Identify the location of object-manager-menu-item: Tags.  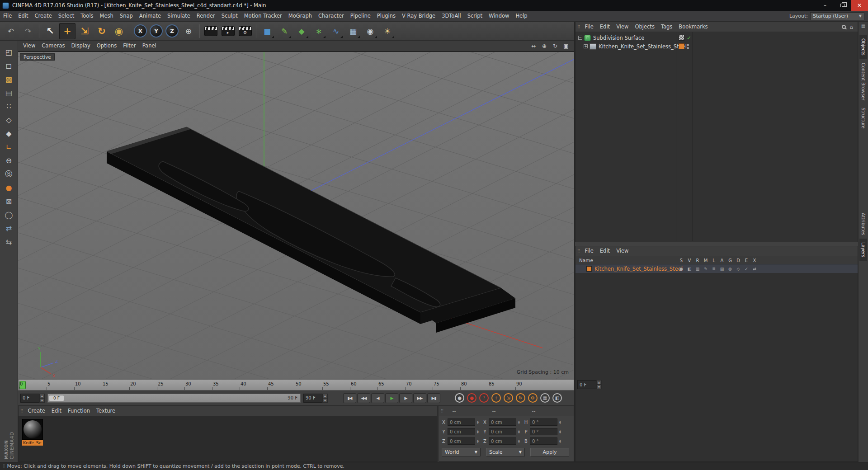
(666, 27).